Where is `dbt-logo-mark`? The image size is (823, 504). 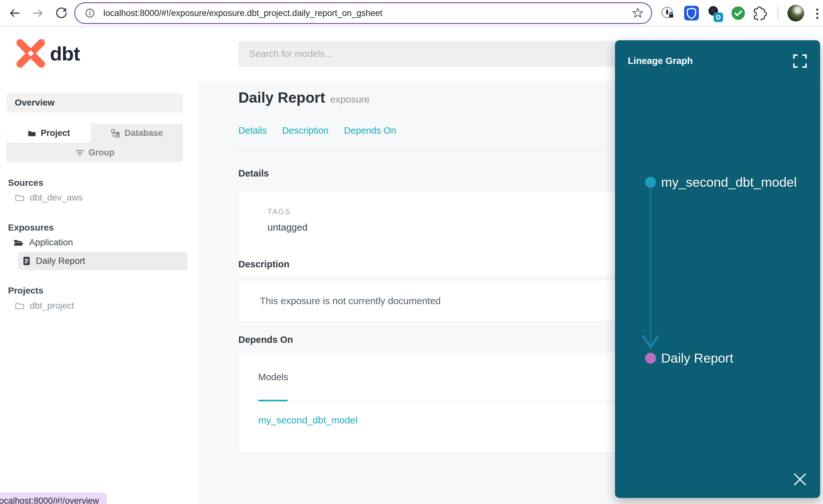 dbt-logo-mark is located at coordinates (31, 53).